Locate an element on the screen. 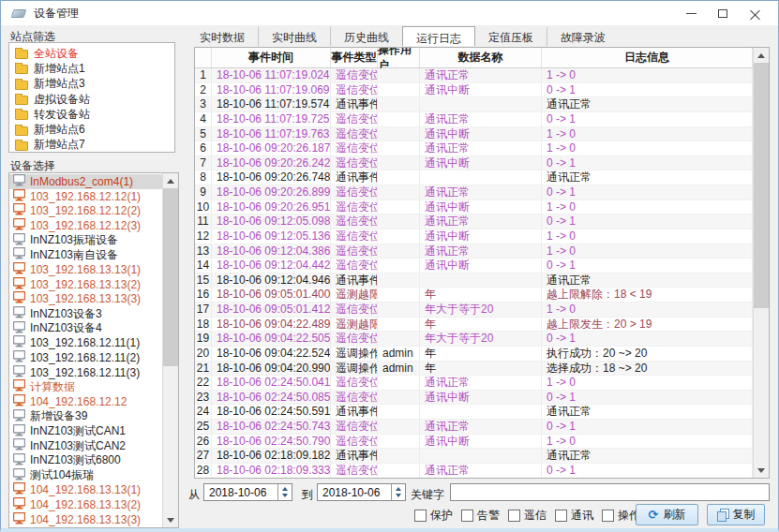 This screenshot has width=779, height=532. log-row: 1218-10-06 09:12:05.136遥信变位通讯中断1 -> 0 is located at coordinates (474, 237).